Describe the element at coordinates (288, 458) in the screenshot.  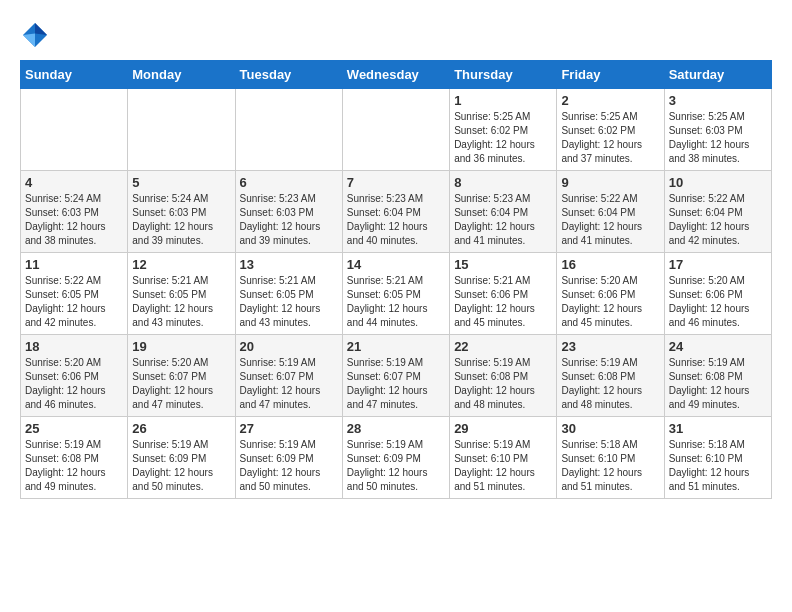
I see `calendar-cell: 27Sunrise: 5:19 AM Sunset: 6:09 PM Dayli…` at that location.